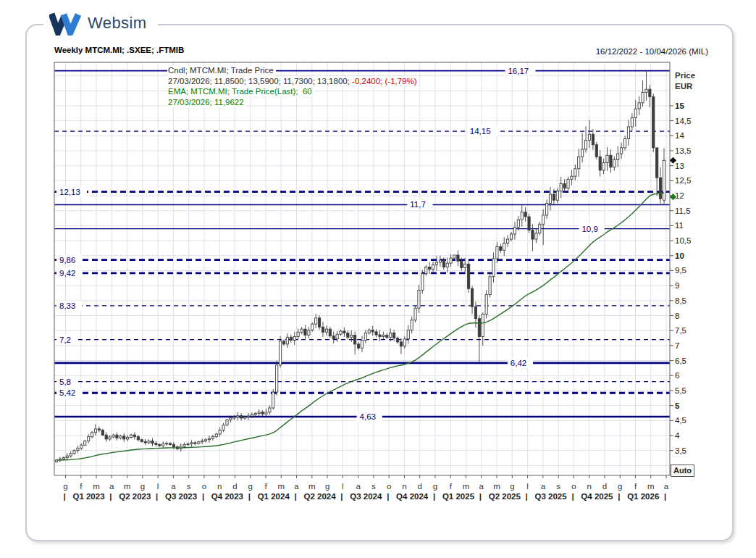  Describe the element at coordinates (88, 496) in the screenshot. I see `svg-text: Q1 2023` at that location.